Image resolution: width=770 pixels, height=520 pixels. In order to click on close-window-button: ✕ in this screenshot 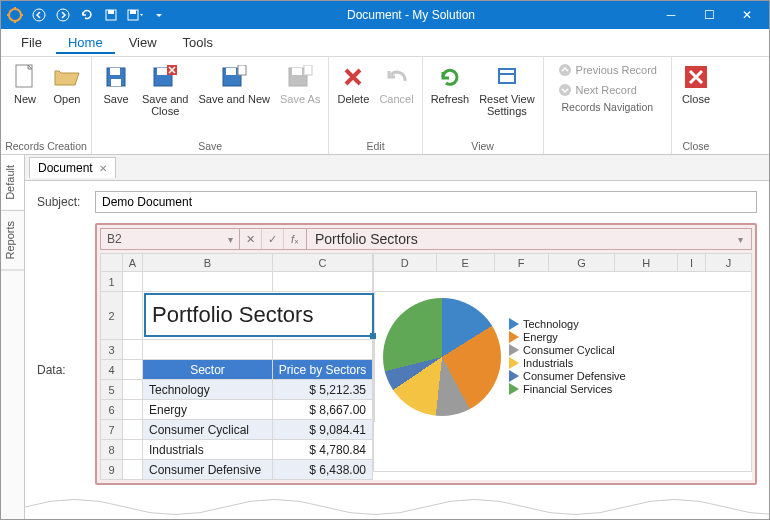, I will do `click(747, 15)`.